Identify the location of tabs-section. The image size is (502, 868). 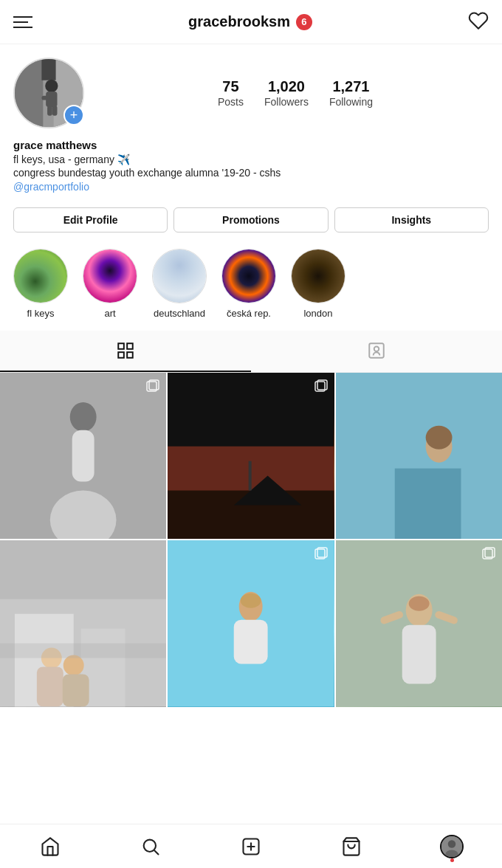
(251, 351).